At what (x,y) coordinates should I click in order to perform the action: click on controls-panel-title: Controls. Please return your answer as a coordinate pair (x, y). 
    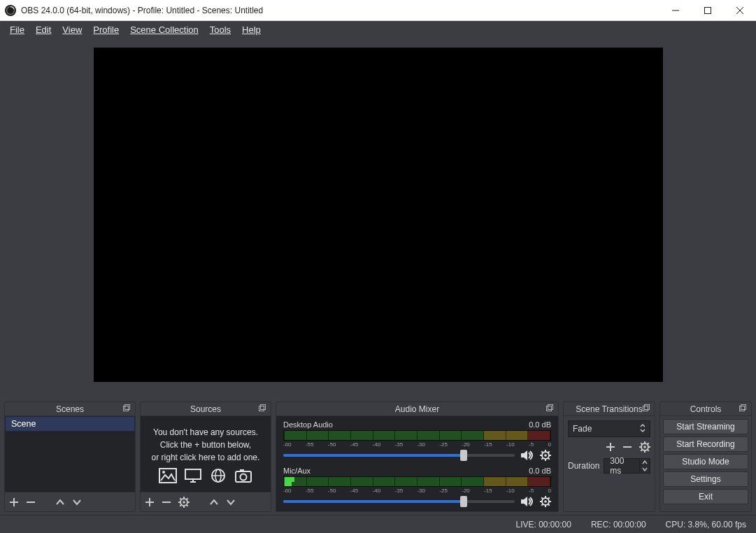
    Looking at the image, I should click on (706, 409).